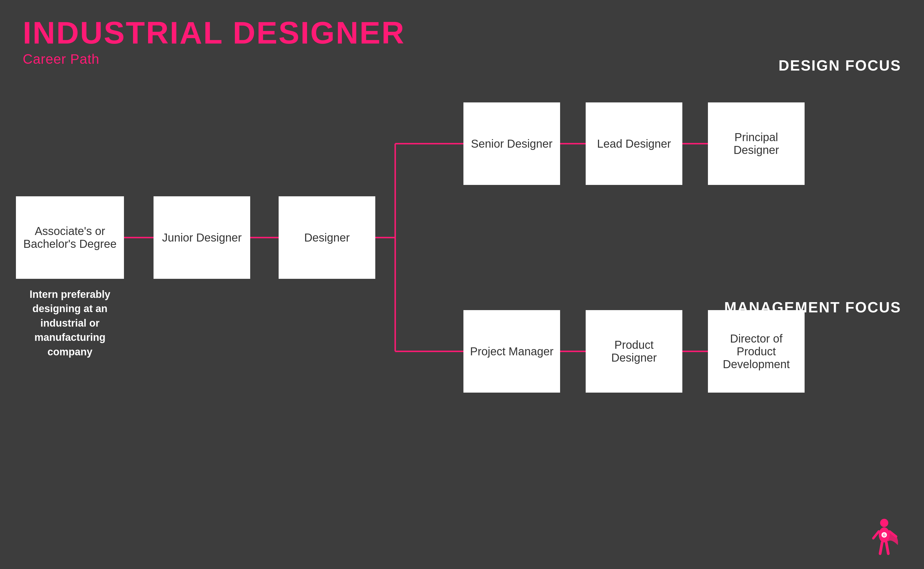 This screenshot has height=569, width=924. I want to click on design-focus-label: DESIGN FOCUS, so click(840, 65).